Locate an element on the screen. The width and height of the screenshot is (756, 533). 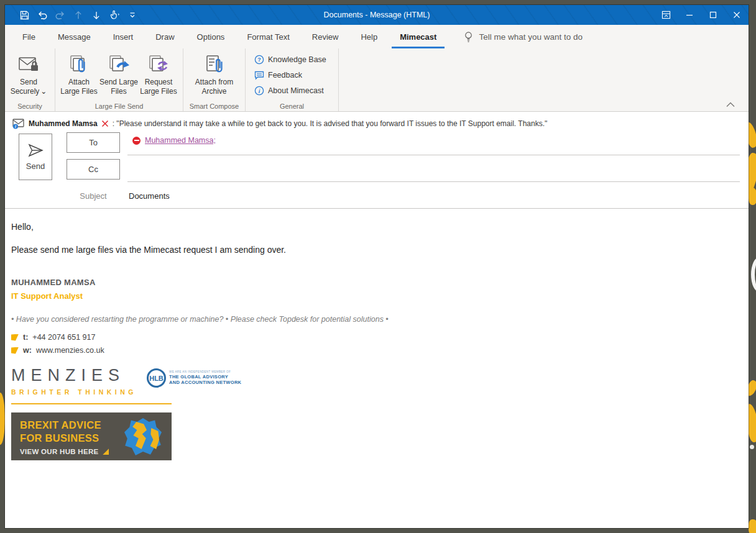
tab-review: Review is located at coordinates (326, 37).